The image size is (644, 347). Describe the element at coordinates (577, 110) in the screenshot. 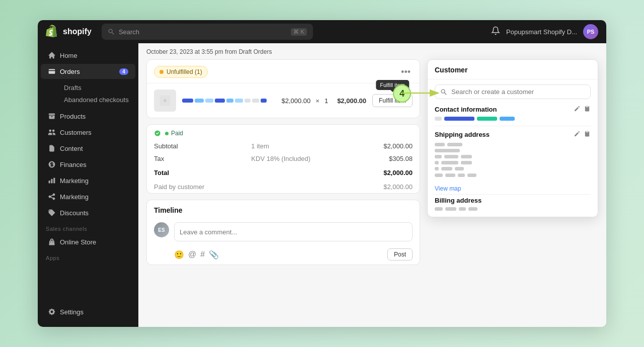

I see `contact-edit-button` at that location.